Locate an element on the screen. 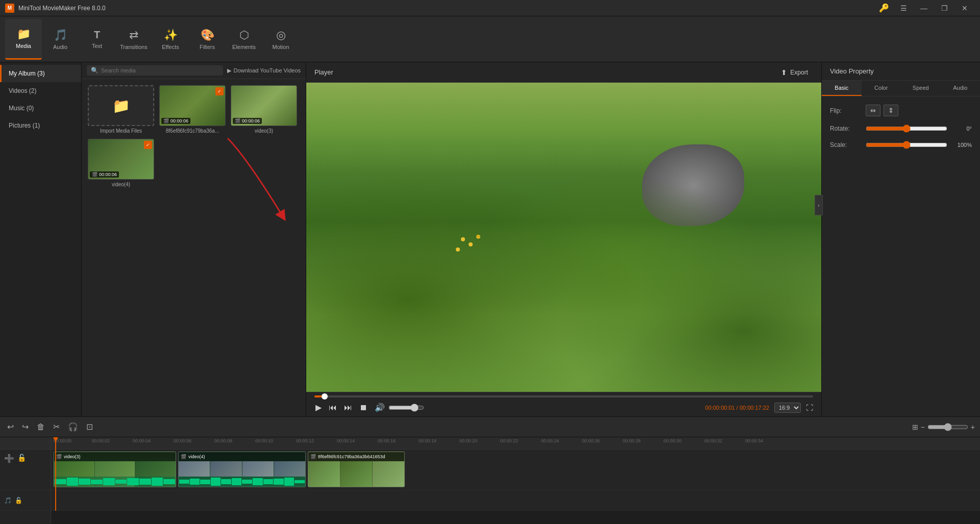 This screenshot has height=524, width=980. zoom-out-btn: − is located at coordinates (923, 427).